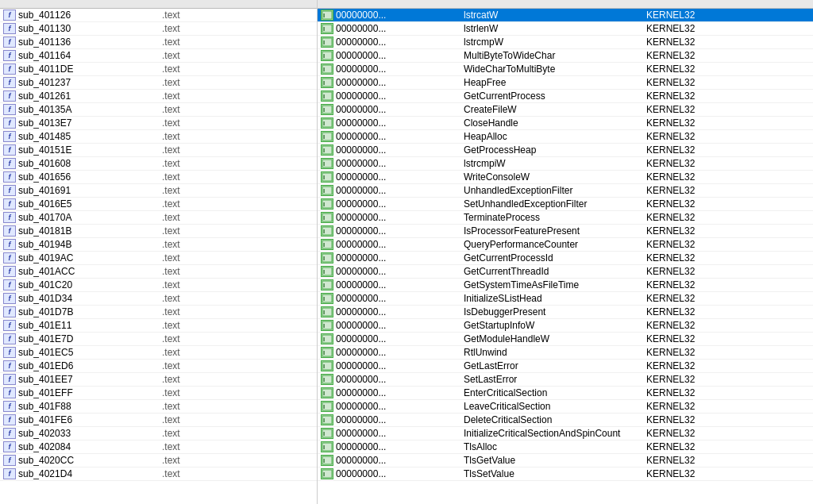  What do you see at coordinates (159, 421) in the screenshot?
I see `left-table-row: fsub_401FE6.text` at bounding box center [159, 421].